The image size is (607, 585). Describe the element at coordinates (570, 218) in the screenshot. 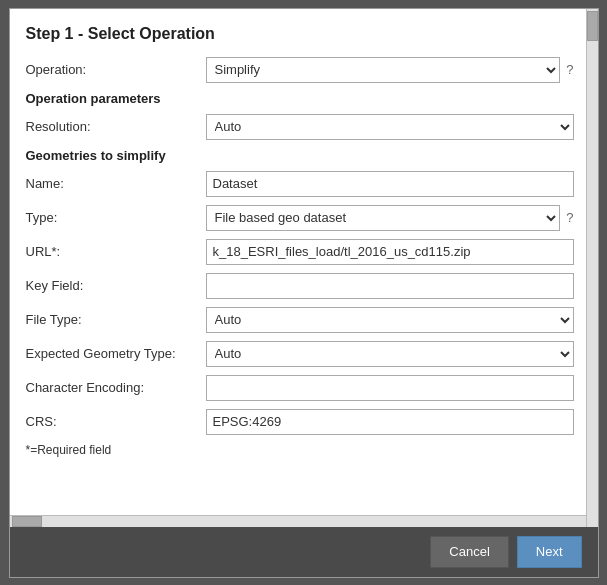

I see `type-help-icon: ?` at that location.